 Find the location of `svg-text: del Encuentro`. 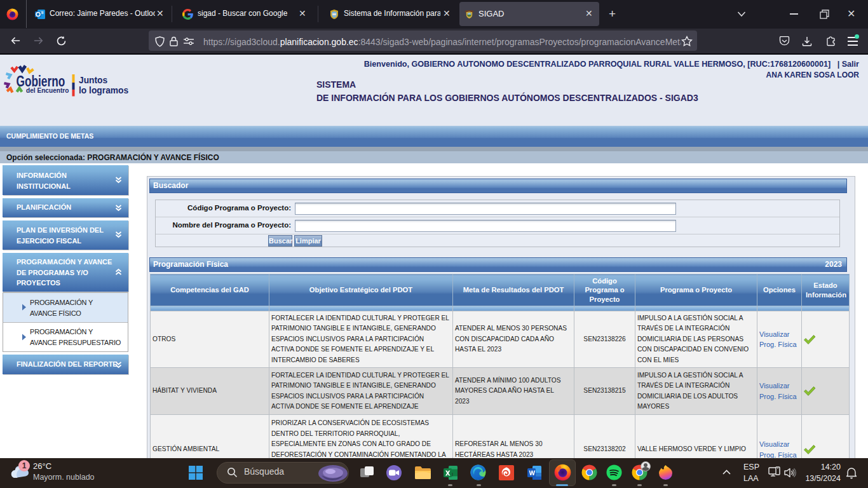

svg-text: del Encuentro is located at coordinates (48, 90).